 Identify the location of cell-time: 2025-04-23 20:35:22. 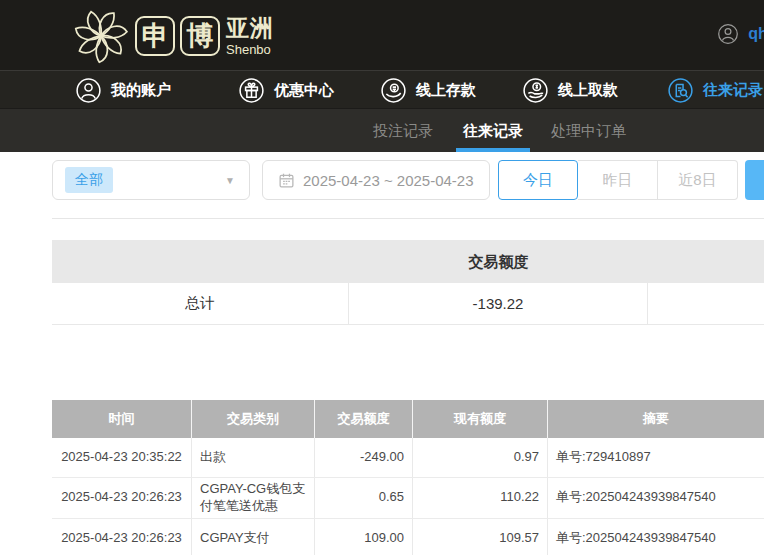
(122, 458).